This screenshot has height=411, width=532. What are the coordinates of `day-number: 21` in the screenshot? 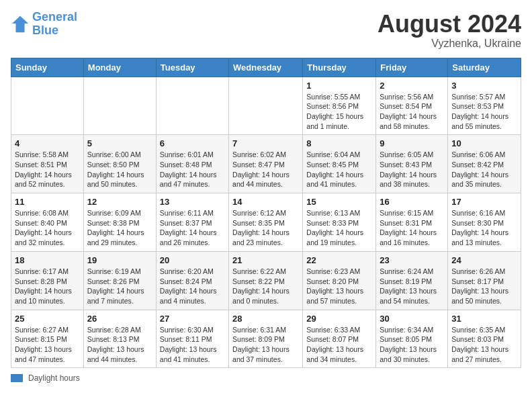 It's located at (266, 261).